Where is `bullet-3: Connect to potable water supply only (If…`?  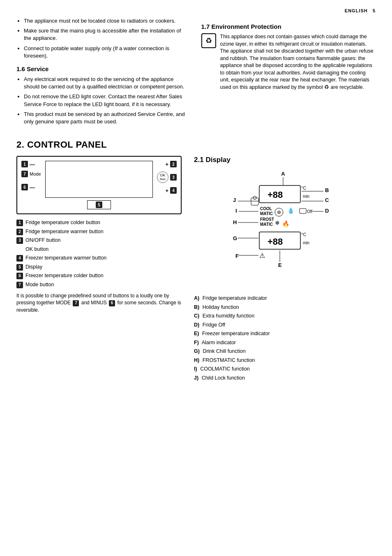
bullet-3: Connect to potable water supply only (If… is located at coordinates (106, 52).